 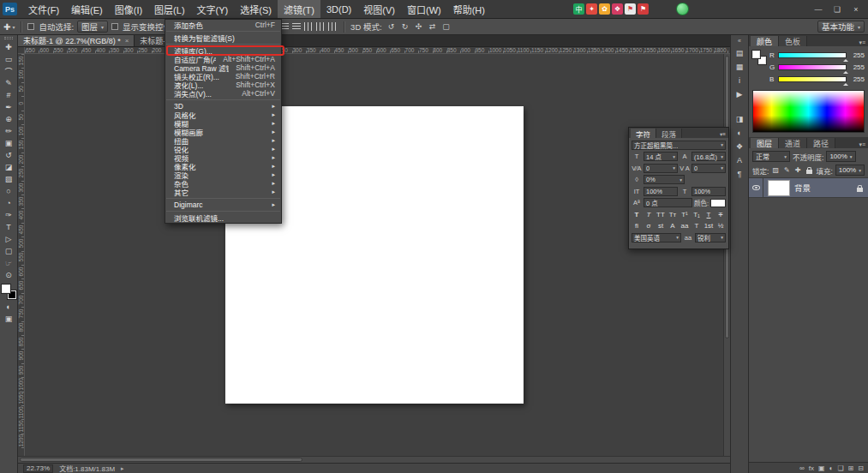 What do you see at coordinates (161, 459) in the screenshot?
I see `scrollbar-thumb` at bounding box center [161, 459].